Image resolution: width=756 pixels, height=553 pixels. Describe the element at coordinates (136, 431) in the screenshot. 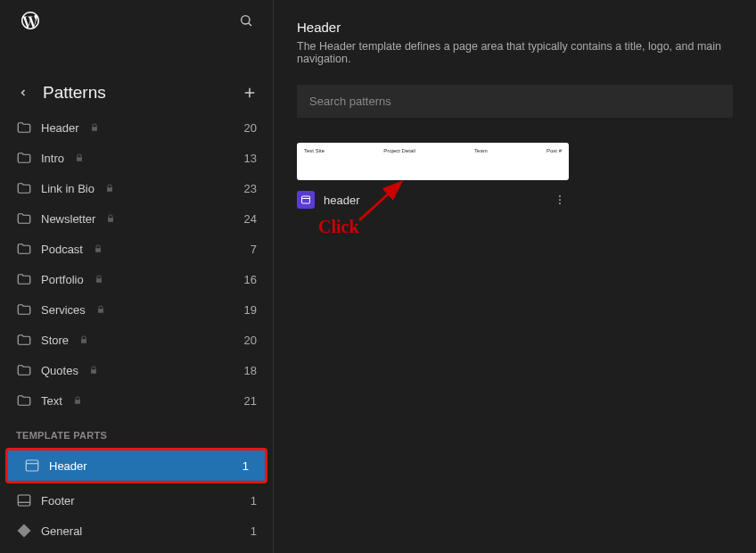

I see `template-parts-heading: TEMPLATE PARTS` at that location.